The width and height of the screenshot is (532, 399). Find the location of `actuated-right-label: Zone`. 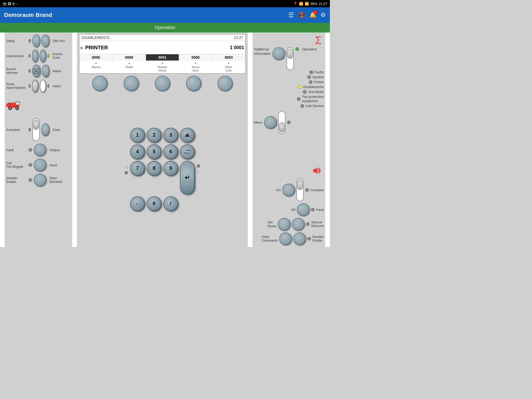

actuated-right-label: Zone is located at coordinates (62, 130).